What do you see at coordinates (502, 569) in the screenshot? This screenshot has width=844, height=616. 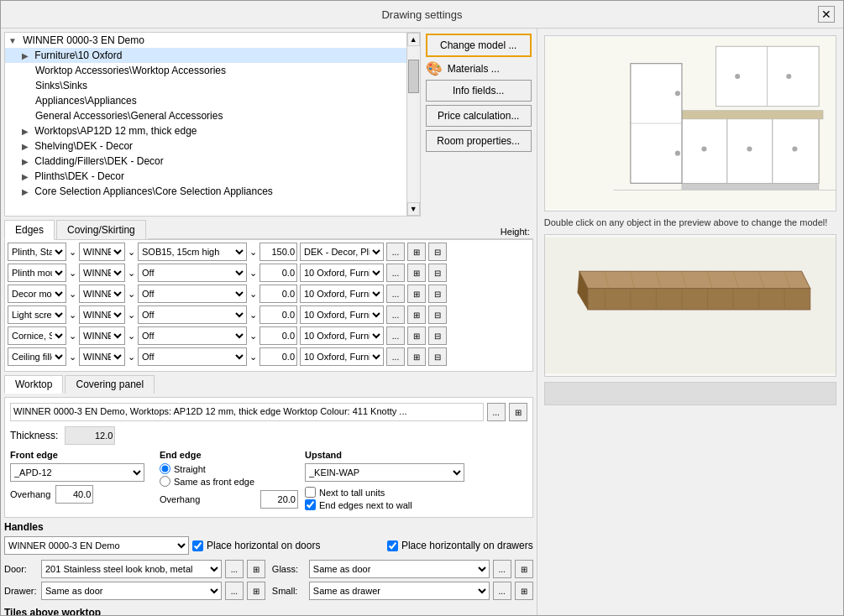 I see `glass-handle-dots: ...` at bounding box center [502, 569].